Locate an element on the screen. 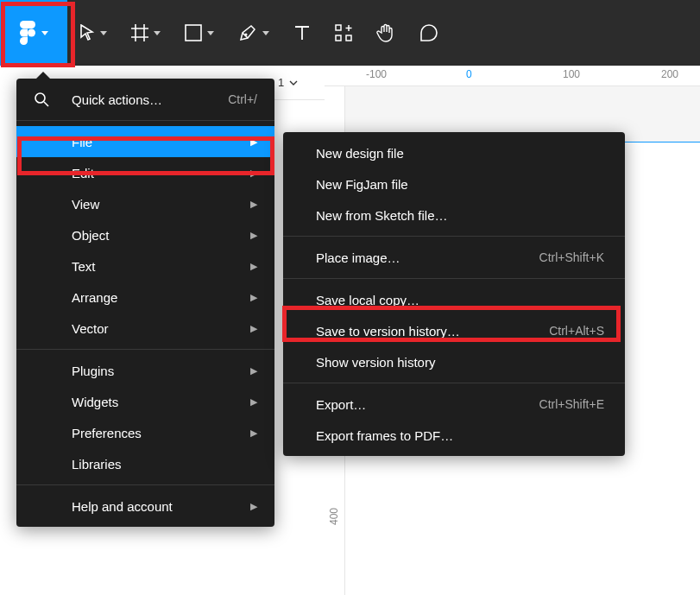  menu-shortcut: Ctrl+/ is located at coordinates (243, 99).